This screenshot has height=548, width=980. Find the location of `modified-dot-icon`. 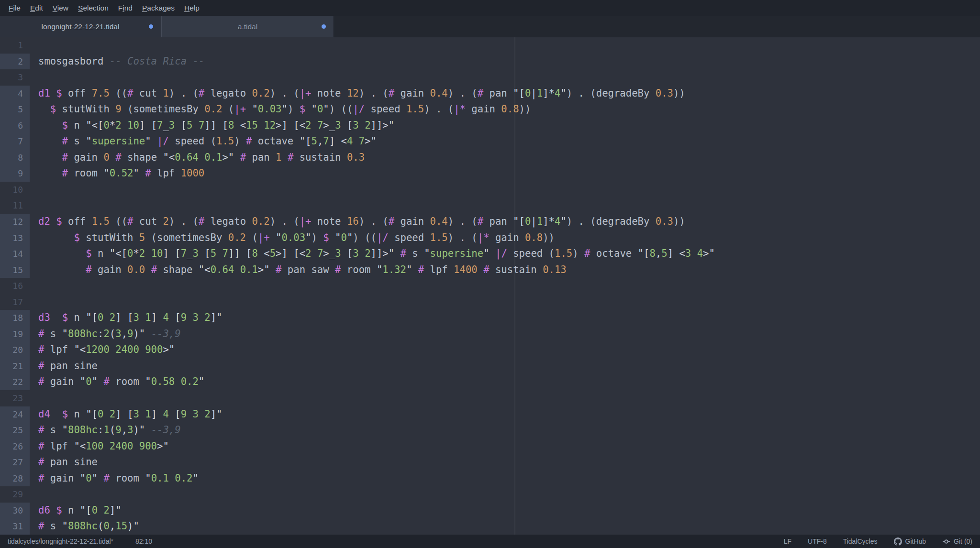

modified-dot-icon is located at coordinates (151, 27).